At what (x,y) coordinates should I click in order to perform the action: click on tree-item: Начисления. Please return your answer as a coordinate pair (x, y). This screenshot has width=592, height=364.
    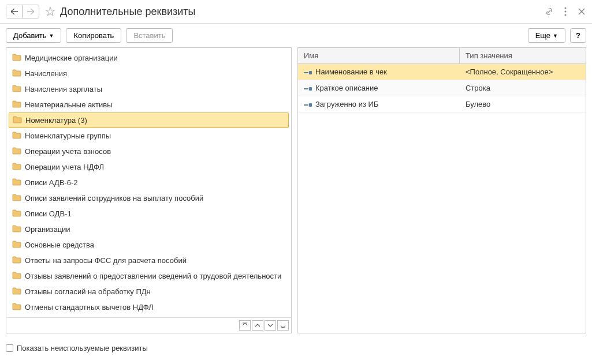
    Looking at the image, I should click on (149, 74).